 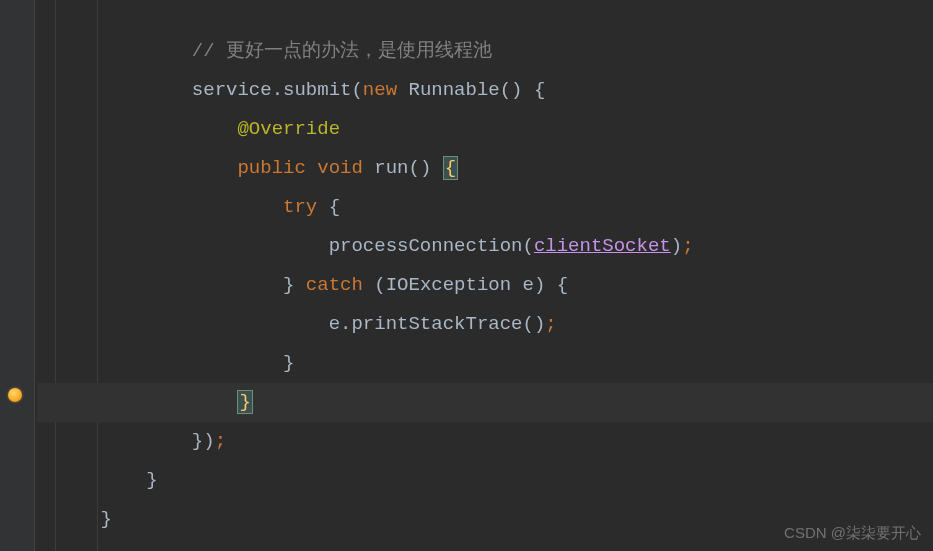 What do you see at coordinates (140, 441) in the screenshot?
I see `code-text: });` at bounding box center [140, 441].